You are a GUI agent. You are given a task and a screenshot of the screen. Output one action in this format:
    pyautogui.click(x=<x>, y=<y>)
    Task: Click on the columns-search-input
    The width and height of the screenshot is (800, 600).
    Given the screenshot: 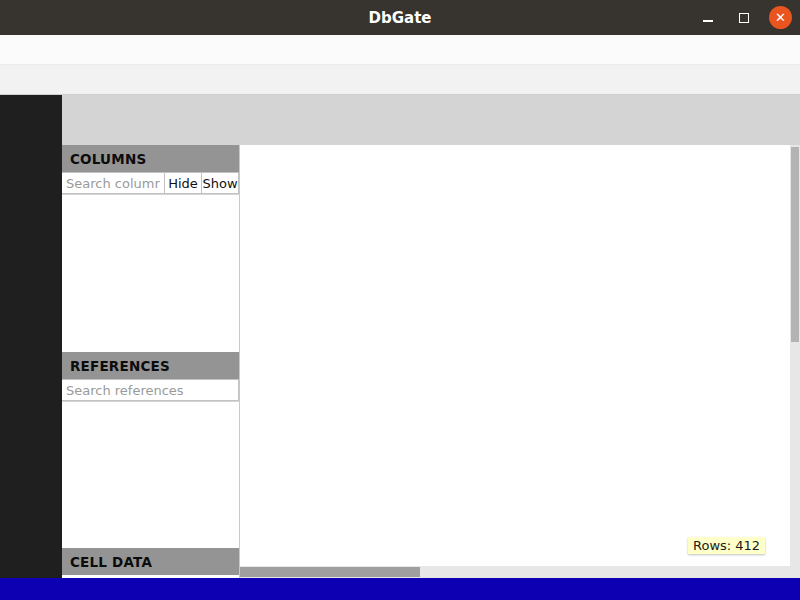 What is the action you would take?
    pyautogui.click(x=114, y=183)
    